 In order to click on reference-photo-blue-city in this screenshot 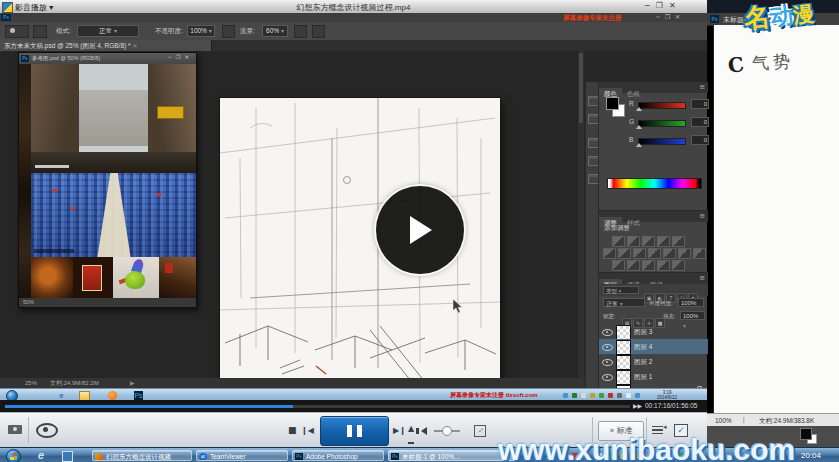, I will do `click(114, 215)`.